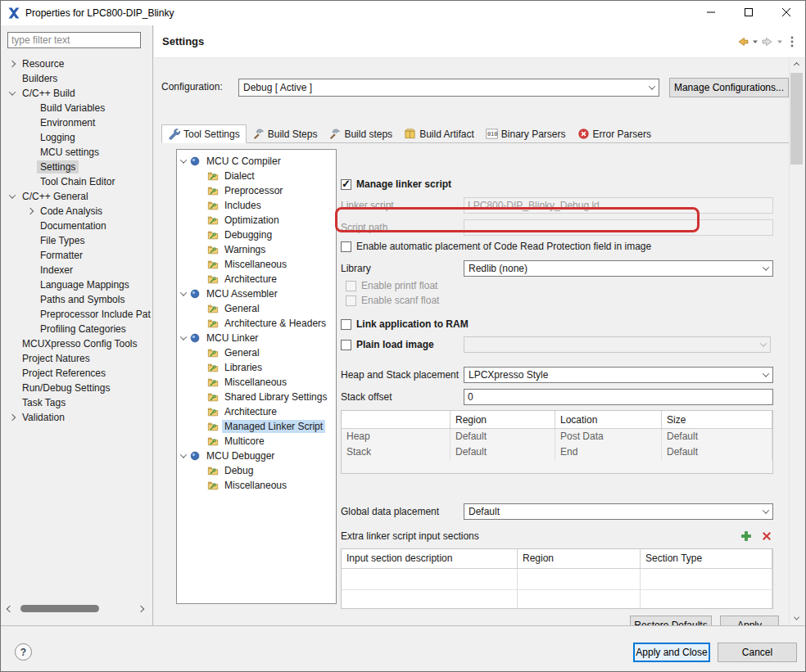  Describe the element at coordinates (711, 13) in the screenshot. I see `minimize-button` at that location.